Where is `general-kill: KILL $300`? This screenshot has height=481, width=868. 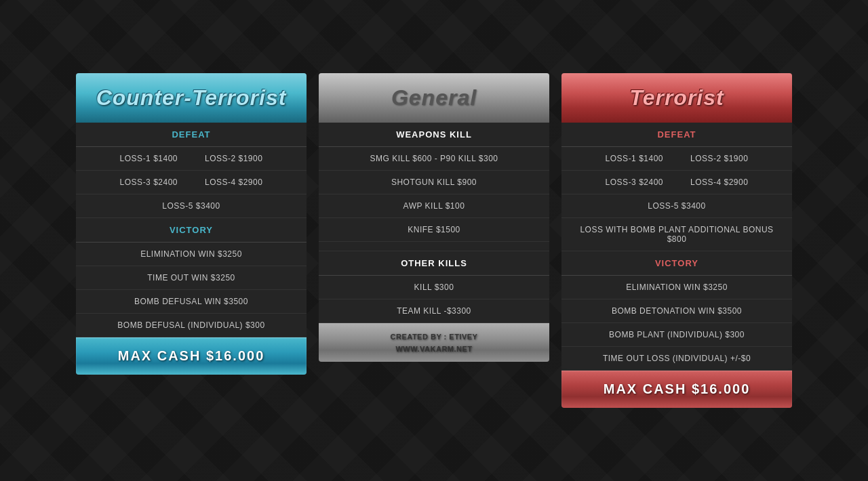 general-kill: KILL $300 is located at coordinates (434, 287).